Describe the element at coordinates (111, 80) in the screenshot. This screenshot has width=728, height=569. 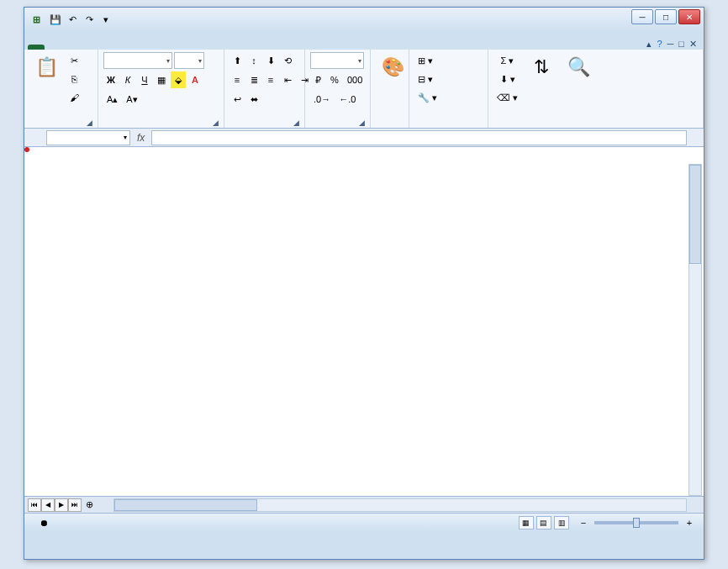
I see `bold-button: Ж` at that location.